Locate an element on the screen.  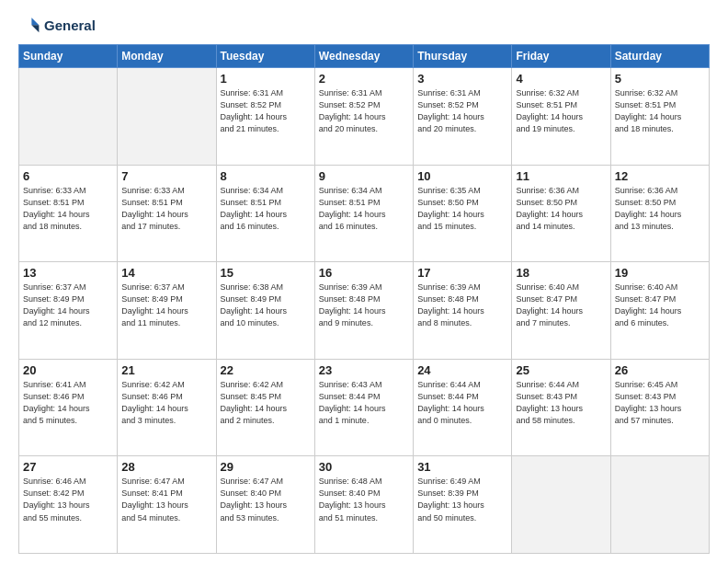
day-number: 16 is located at coordinates (364, 272).